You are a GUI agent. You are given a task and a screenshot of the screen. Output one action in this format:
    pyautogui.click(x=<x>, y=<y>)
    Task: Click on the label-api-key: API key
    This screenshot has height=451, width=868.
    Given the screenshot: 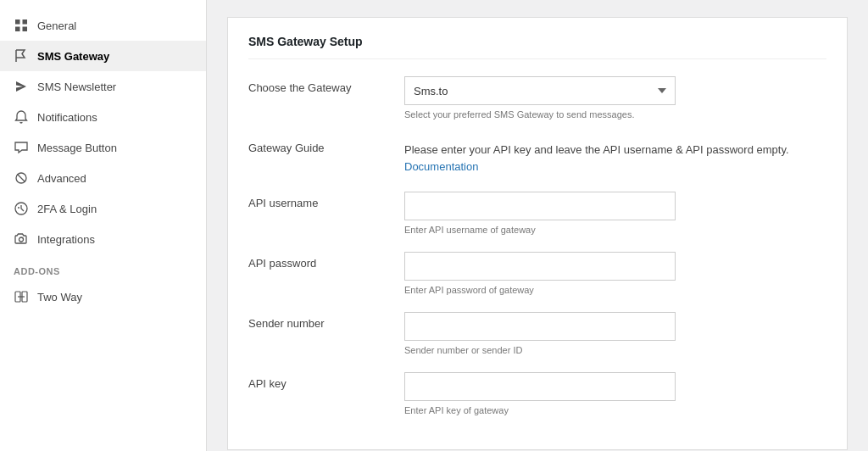 What is the action you would take?
    pyautogui.click(x=316, y=381)
    